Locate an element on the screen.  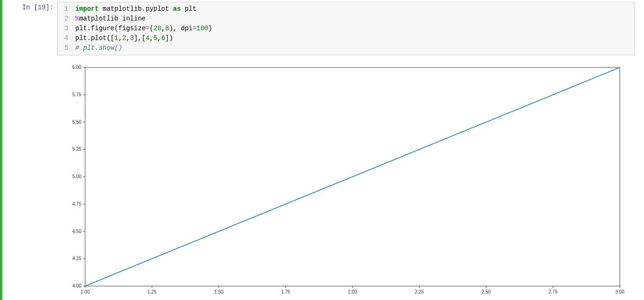
ytick-label: 5.25 is located at coordinates (77, 149).